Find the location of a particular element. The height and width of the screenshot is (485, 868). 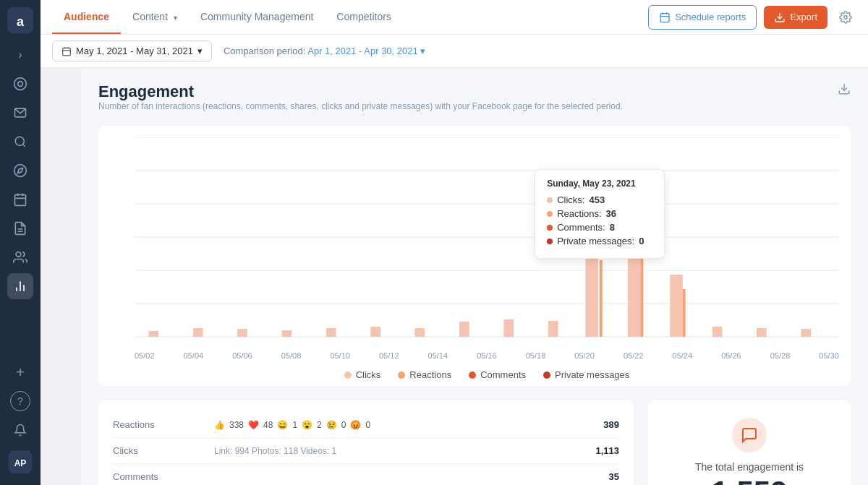

schedule-reports-button: Schedule reports is located at coordinates (702, 17).